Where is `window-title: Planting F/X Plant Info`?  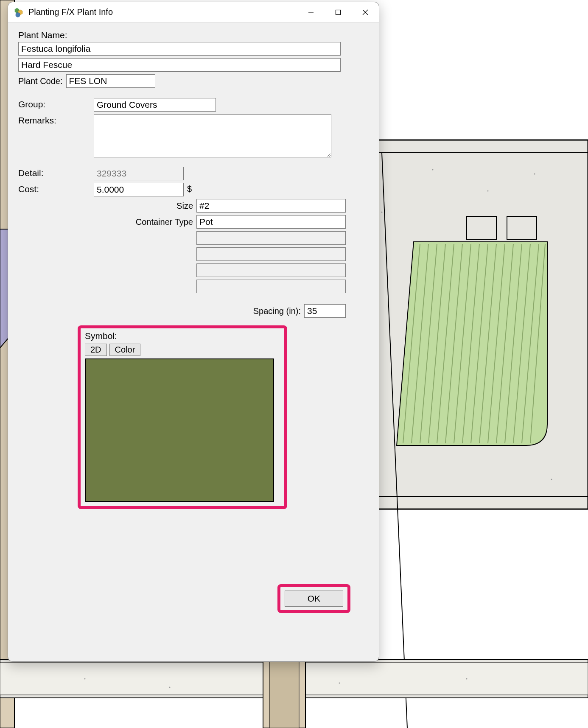 window-title: Planting F/X Plant Info is located at coordinates (163, 12).